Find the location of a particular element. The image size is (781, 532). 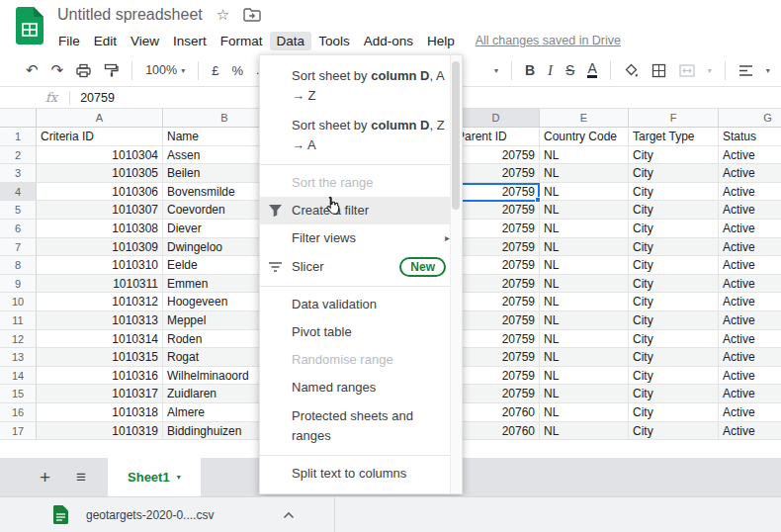

menu-help: Help is located at coordinates (441, 42).